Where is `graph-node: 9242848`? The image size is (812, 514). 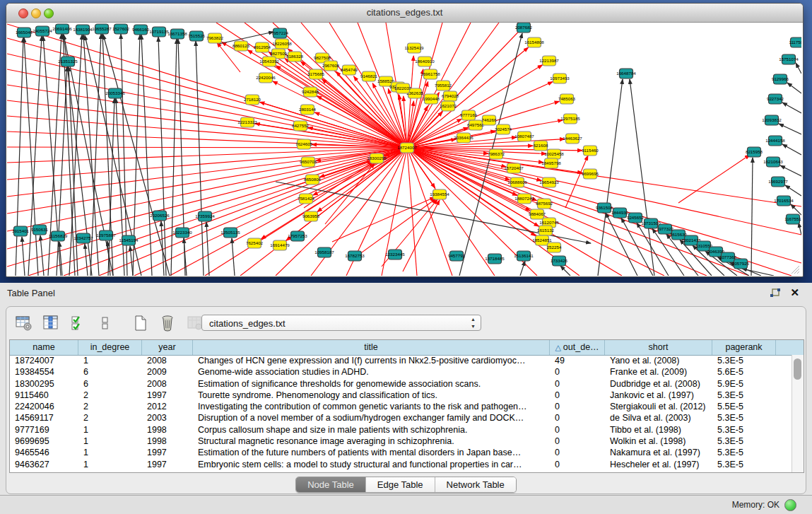 graph-node: 9242848 is located at coordinates (311, 92).